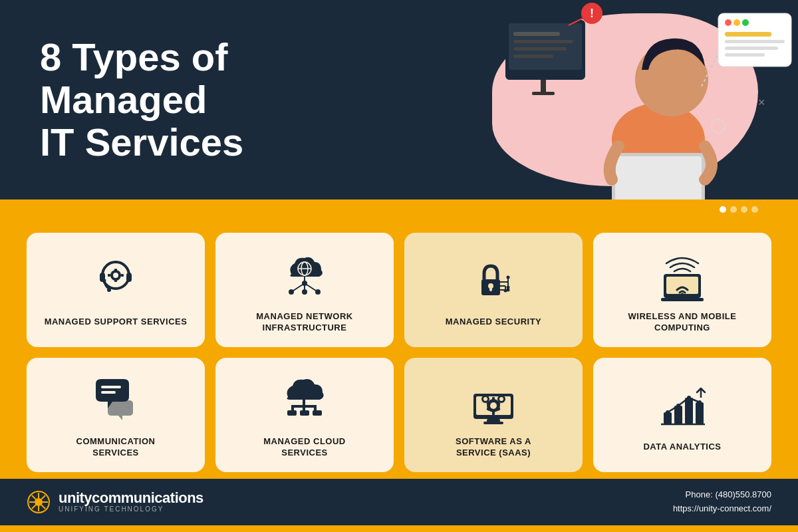 The image size is (798, 532). I want to click on footer-phone: Phone: (480)550.8700, so click(722, 495).